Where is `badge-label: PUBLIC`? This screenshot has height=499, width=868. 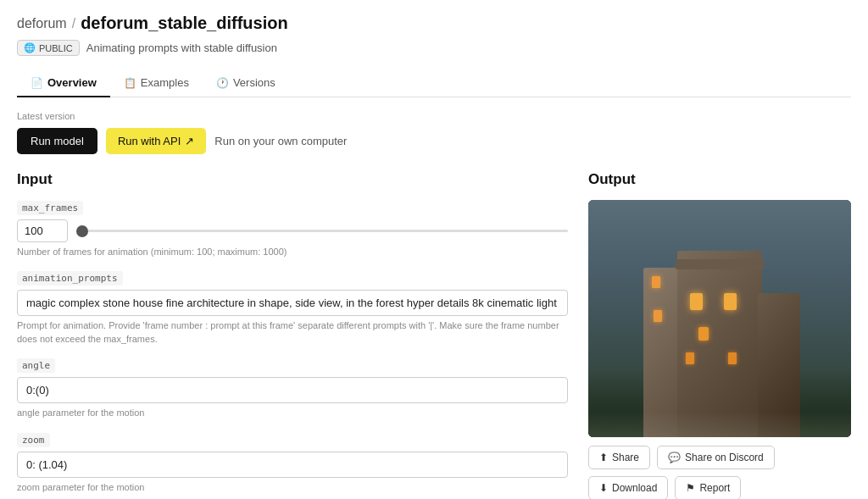 badge-label: PUBLIC is located at coordinates (56, 48).